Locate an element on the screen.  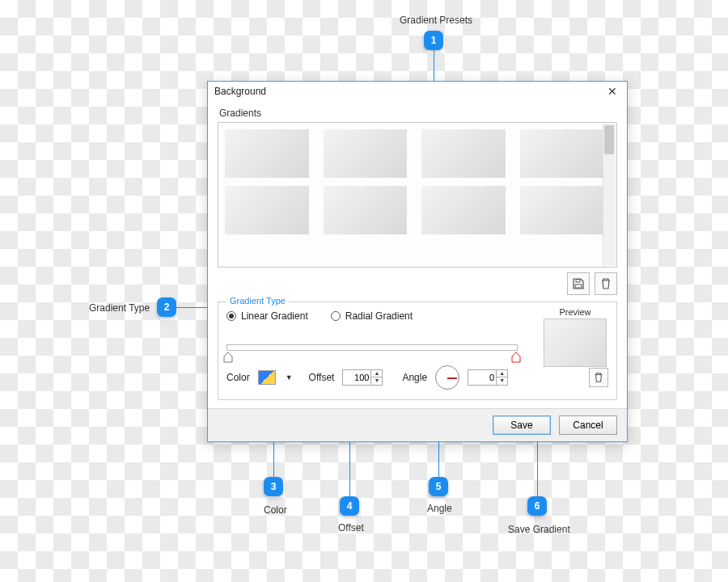
callout-label-angle: Angle is located at coordinates (440, 508).